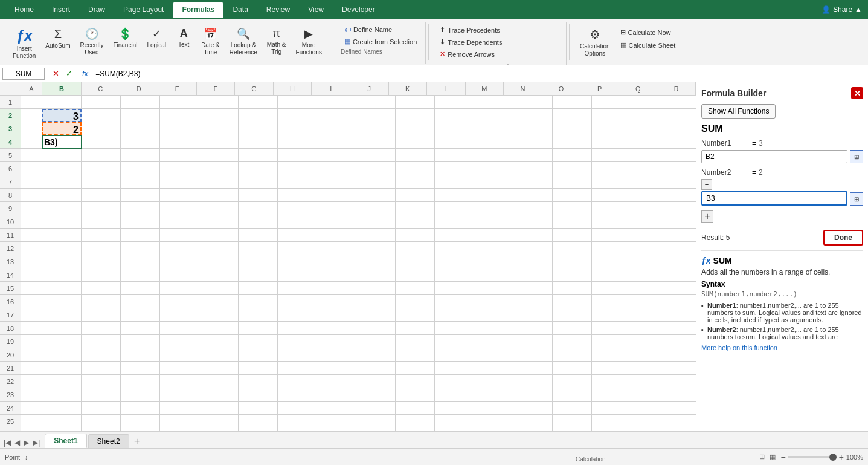  What do you see at coordinates (651, 355) in the screenshot?
I see `cell-q20` at bounding box center [651, 355].